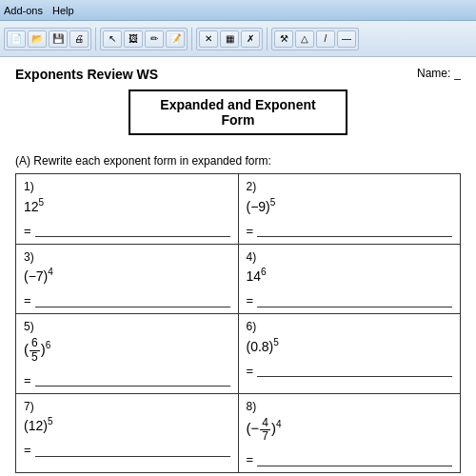 The image size is (476, 476). Describe the element at coordinates (350, 327) in the screenshot. I see `problem-num-6: 6)` at that location.